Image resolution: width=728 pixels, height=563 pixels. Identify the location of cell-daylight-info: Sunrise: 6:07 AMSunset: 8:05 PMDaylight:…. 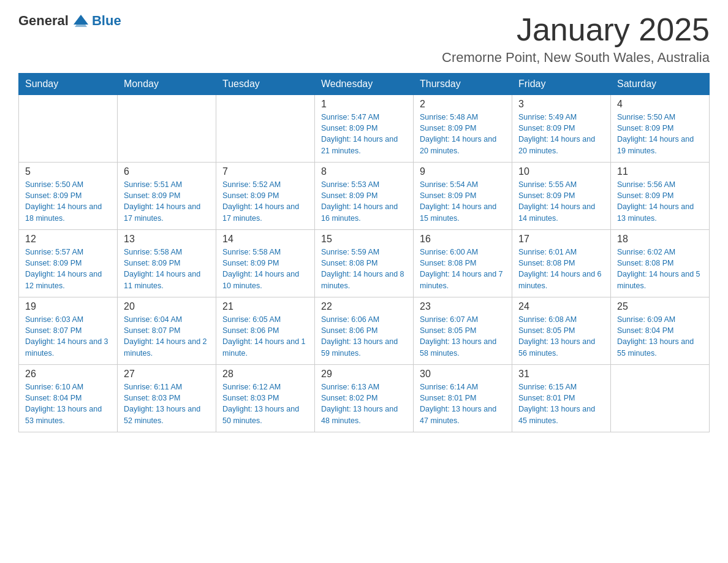
(463, 336).